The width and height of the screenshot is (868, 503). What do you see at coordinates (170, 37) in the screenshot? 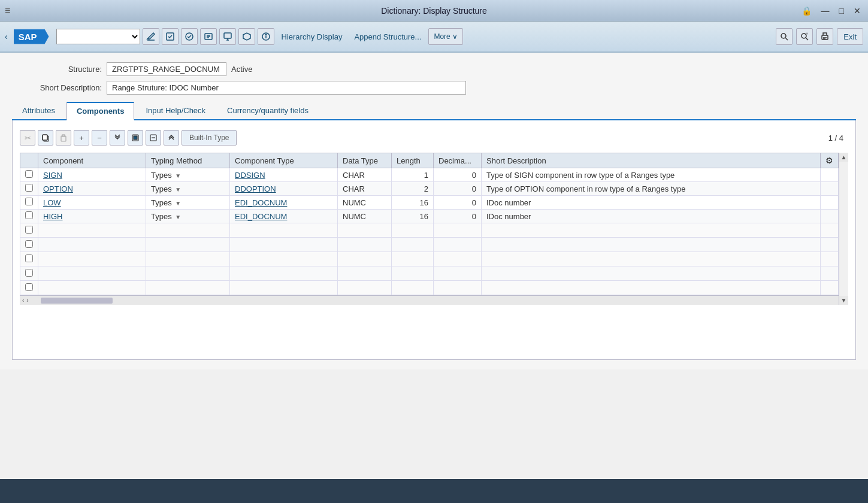
I see `activate-icon-btn` at bounding box center [170, 37].